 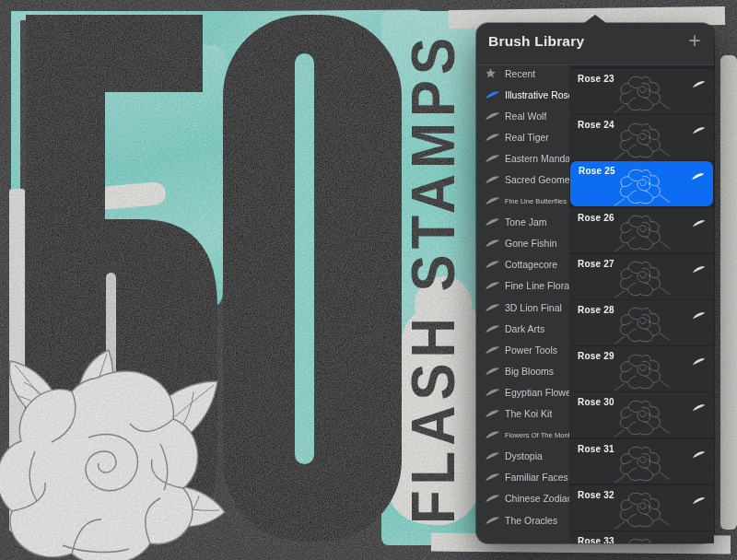 I want to click on sidebar-item-dark-arts: Dark Arts, so click(x=523, y=328).